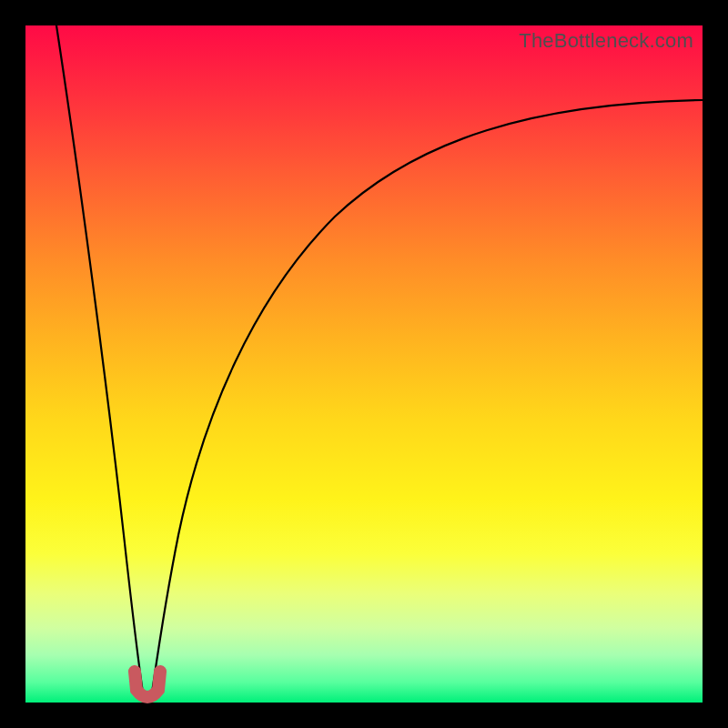  Describe the element at coordinates (147, 684) in the screenshot. I see `optimal-point-marker` at that location.